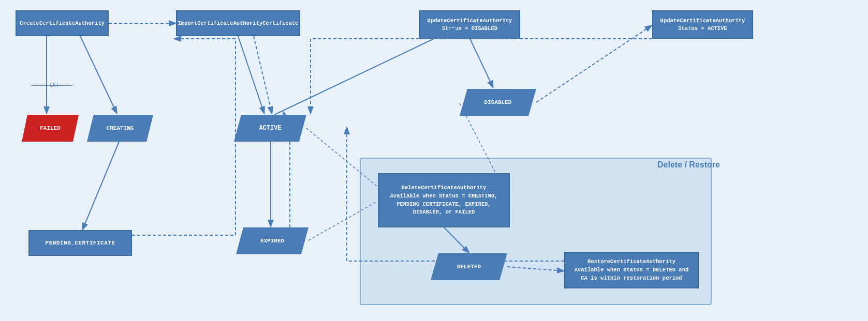 This screenshot has height=321, width=868. Describe the element at coordinates (469, 267) in the screenshot. I see `deleted-node: DELETED` at that location.